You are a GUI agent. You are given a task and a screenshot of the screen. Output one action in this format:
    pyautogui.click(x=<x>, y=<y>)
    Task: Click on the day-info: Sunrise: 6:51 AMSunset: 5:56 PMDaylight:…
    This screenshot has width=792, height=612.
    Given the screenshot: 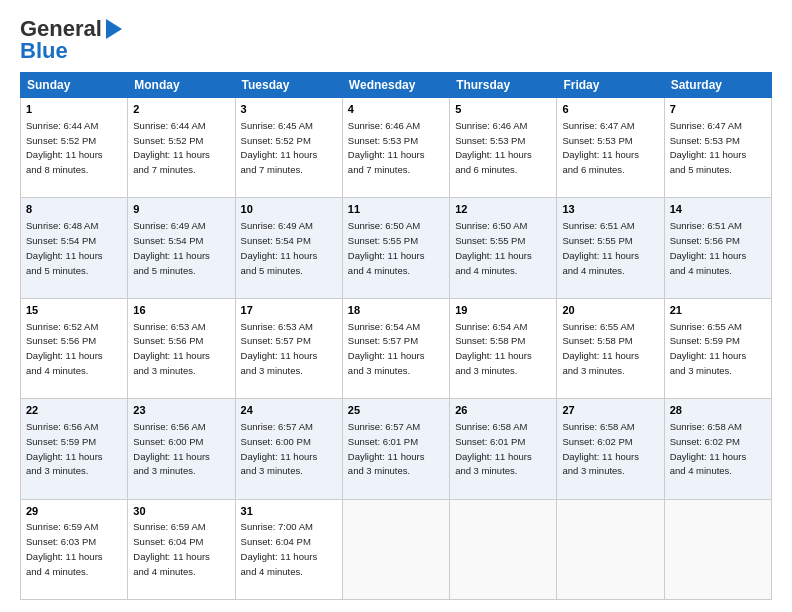 What is the action you would take?
    pyautogui.click(x=708, y=248)
    